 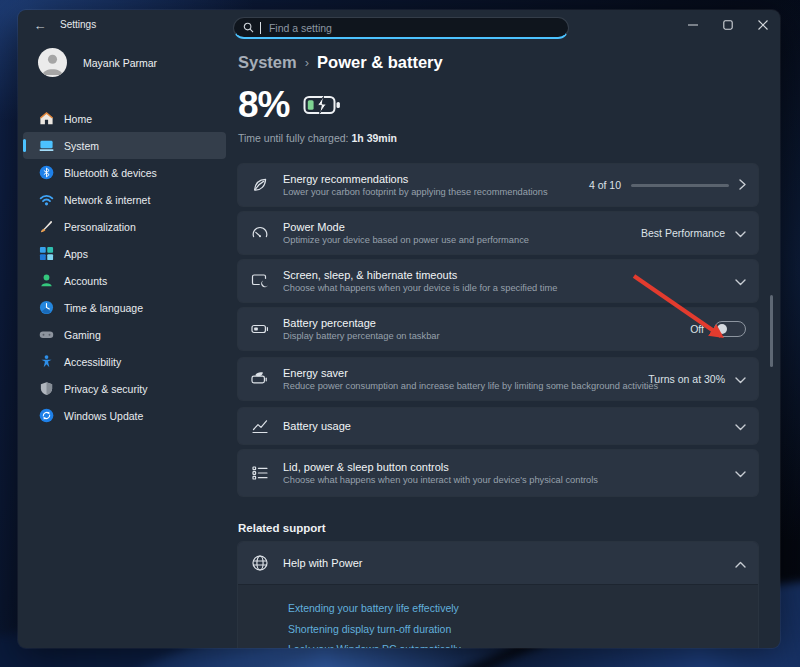 I want to click on sidebar-item-label: Accessibility, so click(x=92, y=362).